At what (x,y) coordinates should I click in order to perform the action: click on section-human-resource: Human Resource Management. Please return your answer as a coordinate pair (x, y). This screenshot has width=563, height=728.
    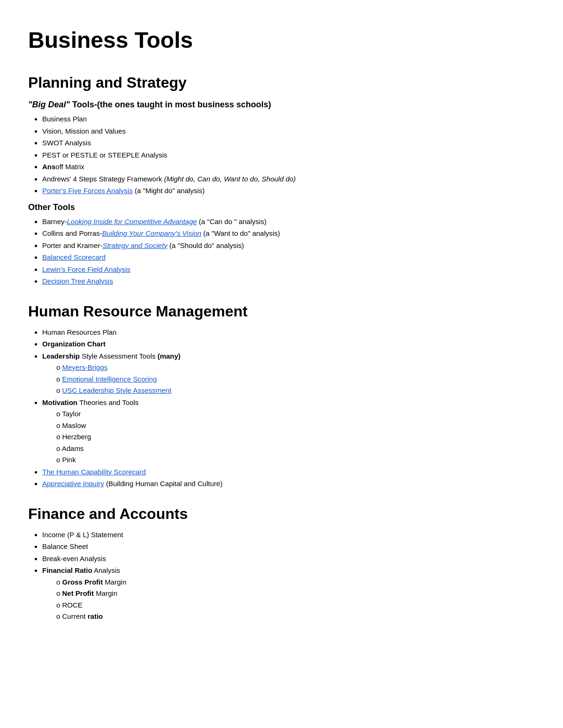
    Looking at the image, I should click on (282, 311).